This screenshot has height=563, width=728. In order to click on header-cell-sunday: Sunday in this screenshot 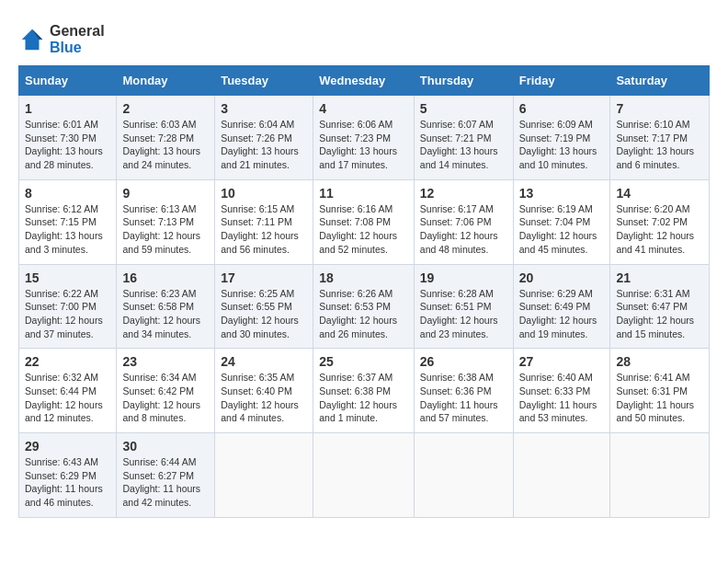, I will do `click(68, 81)`.